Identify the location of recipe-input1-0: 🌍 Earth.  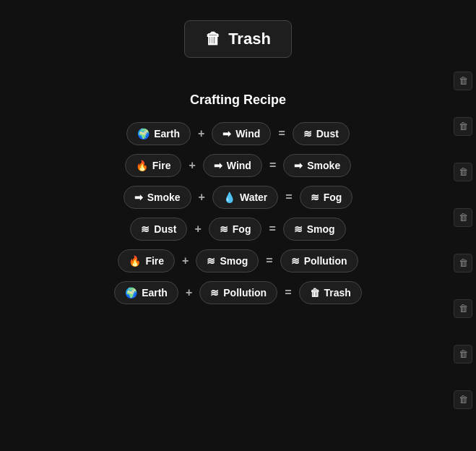
(159, 134).